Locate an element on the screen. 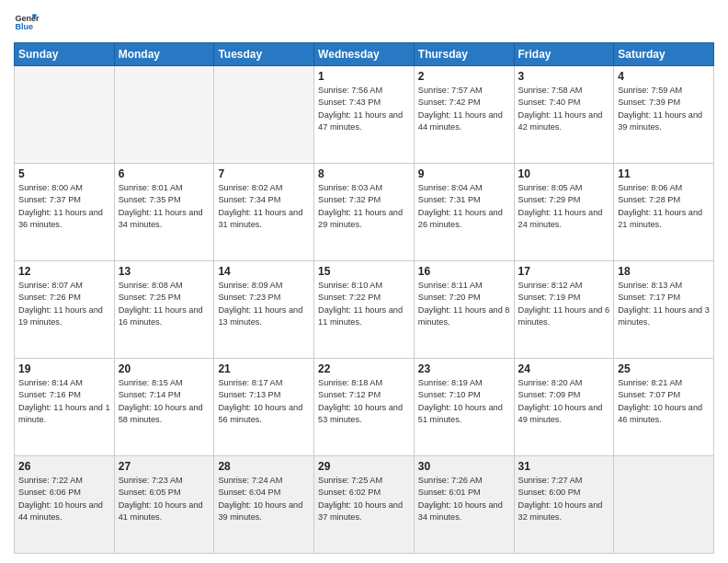 The image size is (728, 563). day-info: Sunrise: 8:01 AM Sunset: 7:35 PM Dayligh… is located at coordinates (165, 206).